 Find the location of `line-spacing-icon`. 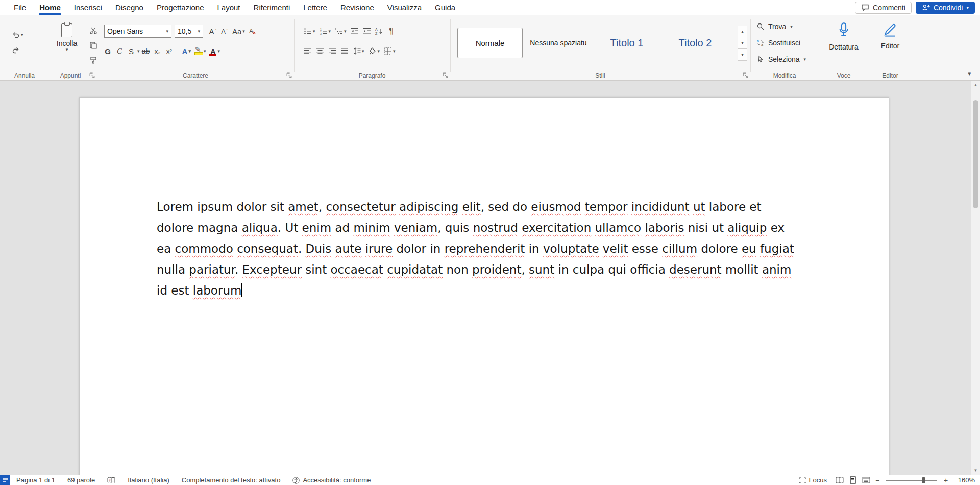

line-spacing-icon is located at coordinates (357, 51).